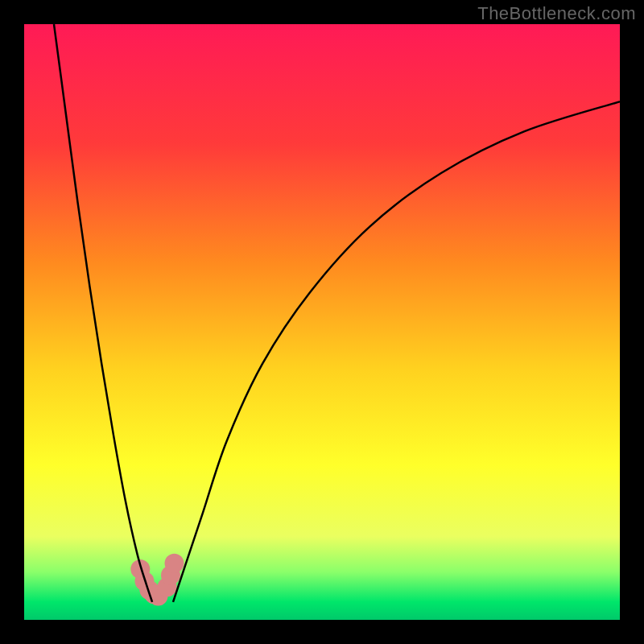 The height and width of the screenshot is (644, 644). What do you see at coordinates (557, 14) in the screenshot?
I see `watermark-text: TheBottleneck.com` at bounding box center [557, 14].